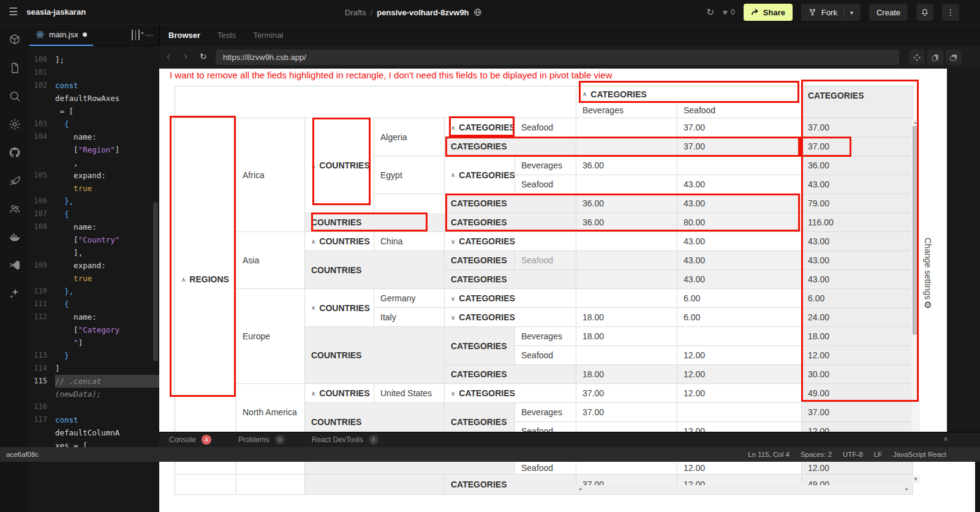  Describe the element at coordinates (391, 75) in the screenshot. I see `annotation-note: I want to remove all the fieds highlight…` at that location.